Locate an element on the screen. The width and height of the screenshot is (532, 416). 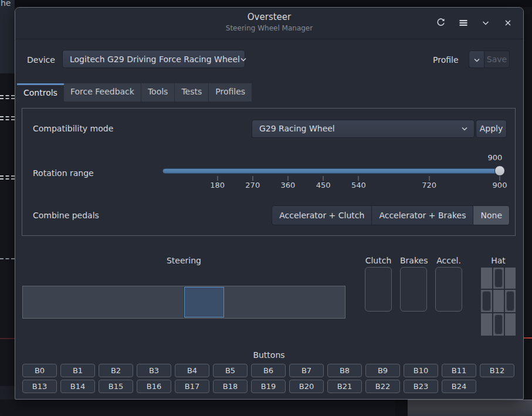
profile-dropdown is located at coordinates (476, 59).